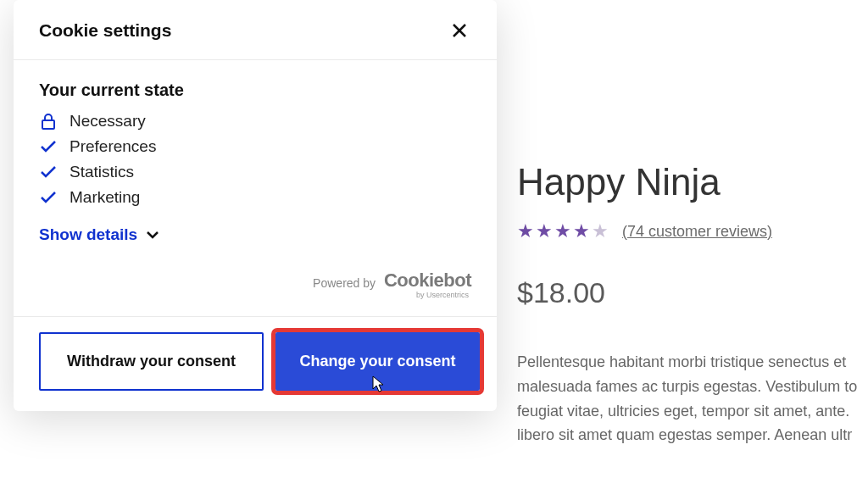 Image resolution: width=868 pixels, height=478 pixels. I want to click on star-rating: ★★★★★, so click(564, 231).